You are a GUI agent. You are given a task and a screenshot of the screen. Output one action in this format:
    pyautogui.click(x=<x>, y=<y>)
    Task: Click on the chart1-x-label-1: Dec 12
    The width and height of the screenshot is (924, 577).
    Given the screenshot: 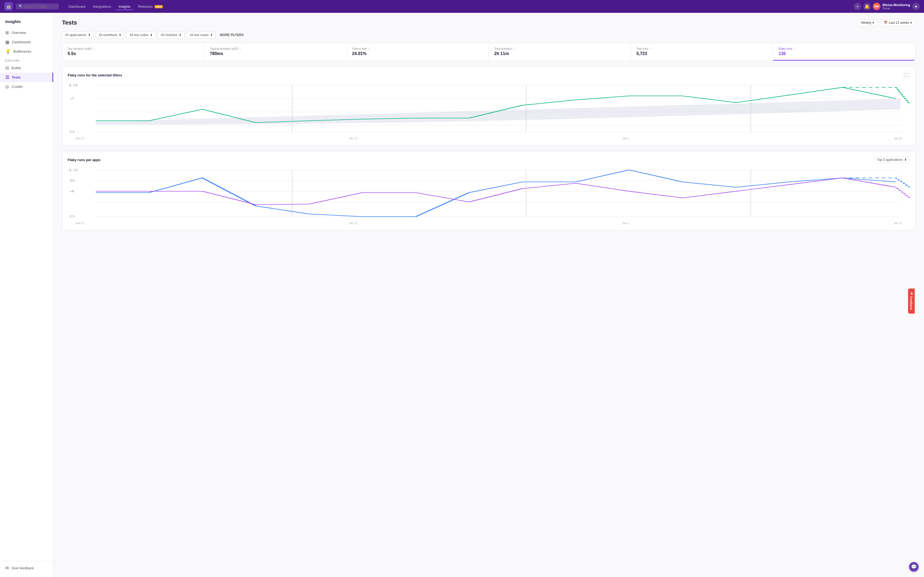 What is the action you would take?
    pyautogui.click(x=353, y=139)
    